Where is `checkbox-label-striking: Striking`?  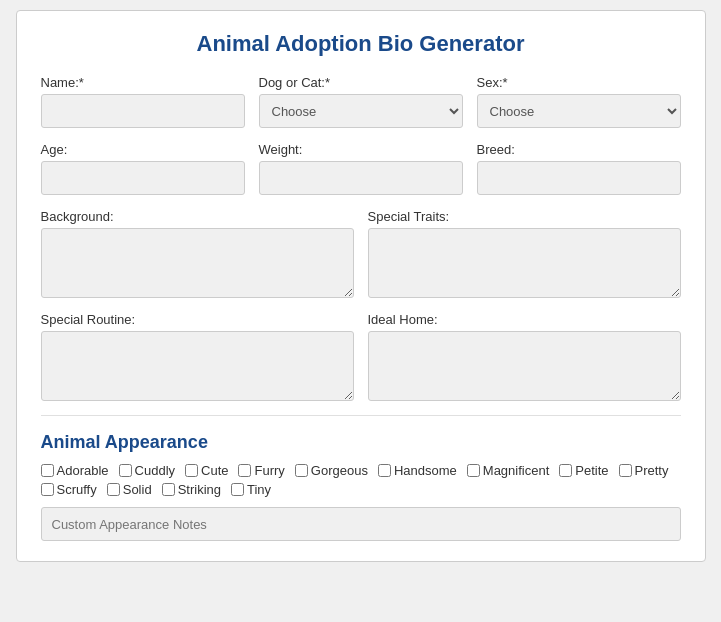 checkbox-label-striking: Striking is located at coordinates (192, 490).